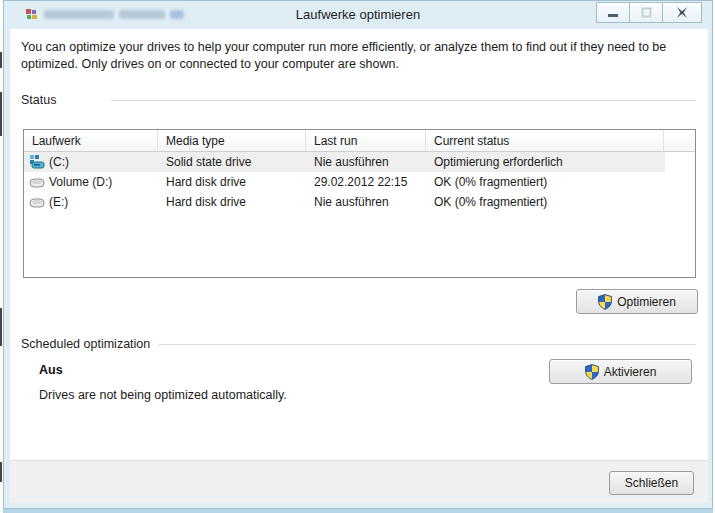 Image resolution: width=715 pixels, height=513 pixels. What do you see at coordinates (360, 141) in the screenshot?
I see `drive-table-header: Laufwerk Media type Last run Current sta…` at bounding box center [360, 141].